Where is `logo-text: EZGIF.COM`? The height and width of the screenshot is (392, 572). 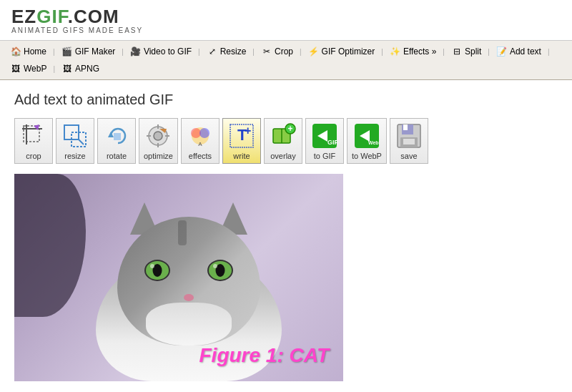 logo-text: EZGIF.COM is located at coordinates (286, 17).